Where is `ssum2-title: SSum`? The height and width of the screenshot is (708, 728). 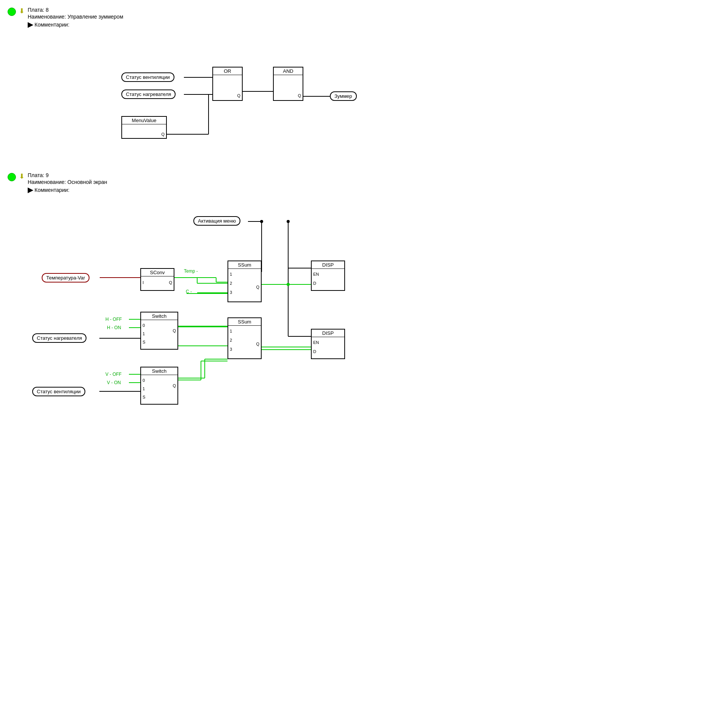
ssum2-title: SSum is located at coordinates (245, 322).